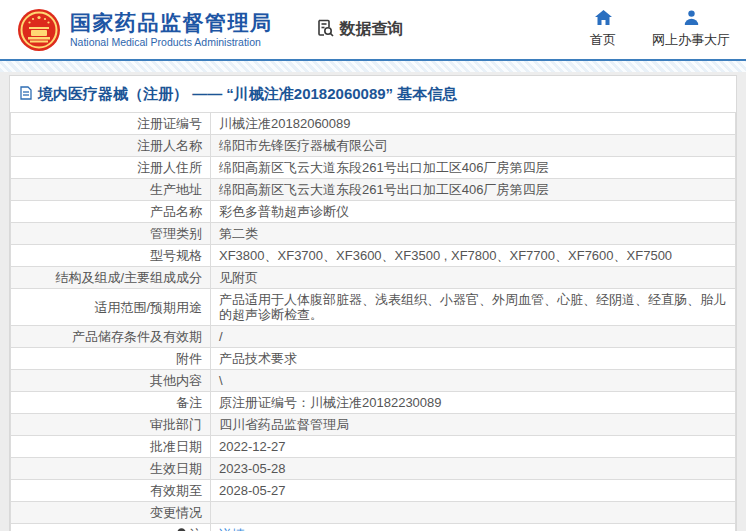 The height and width of the screenshot is (531, 746). I want to click on table-row: 适用范围/预期用途产品适用于人体腹部脏器、浅表组织、小器官、外周血管、心脏、经阴…, so click(374, 308).